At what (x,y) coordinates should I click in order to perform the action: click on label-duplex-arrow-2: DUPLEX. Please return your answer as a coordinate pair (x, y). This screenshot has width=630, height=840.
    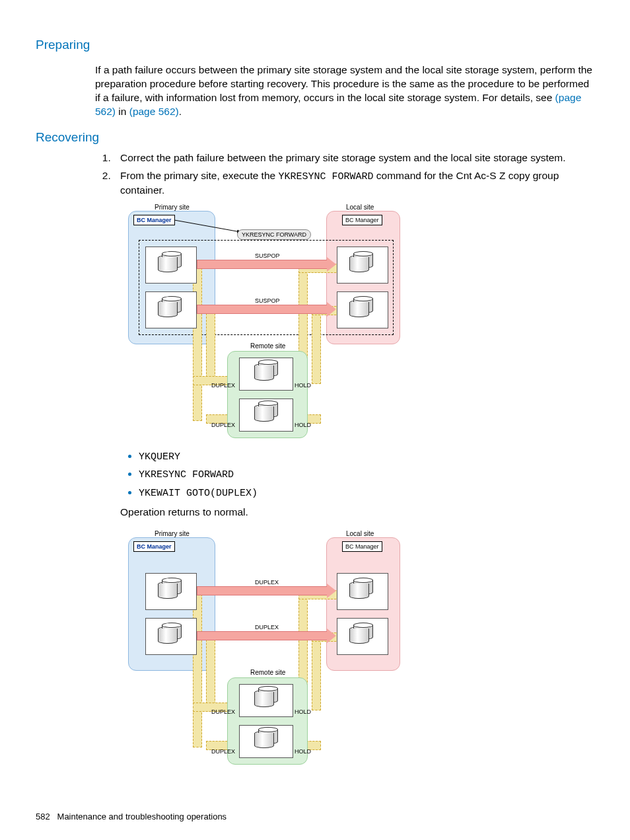
    Looking at the image, I should click on (267, 627).